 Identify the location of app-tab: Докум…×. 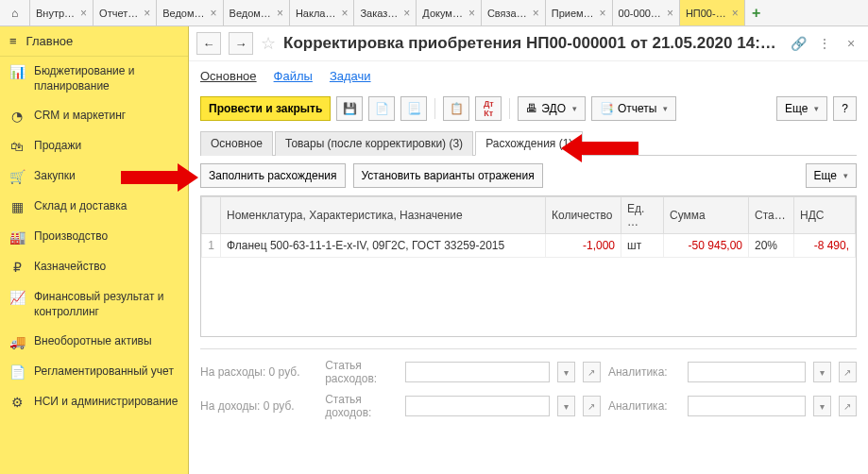
(450, 13).